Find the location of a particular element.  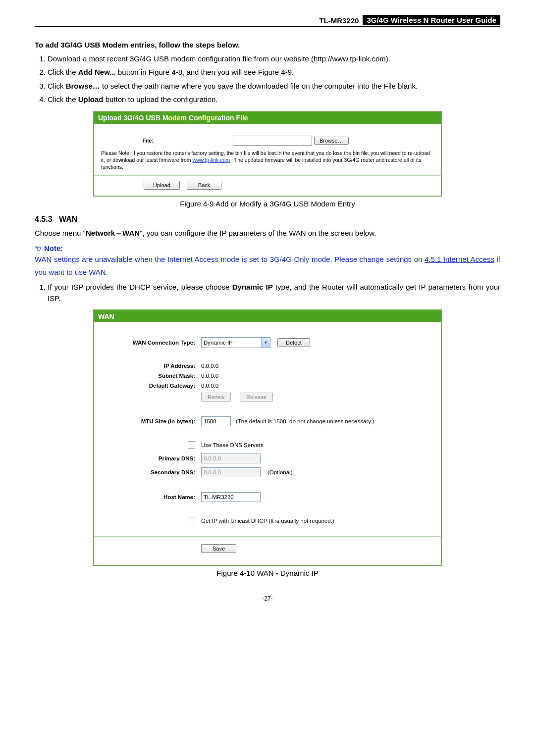

secondary-dns-input is located at coordinates (231, 472).